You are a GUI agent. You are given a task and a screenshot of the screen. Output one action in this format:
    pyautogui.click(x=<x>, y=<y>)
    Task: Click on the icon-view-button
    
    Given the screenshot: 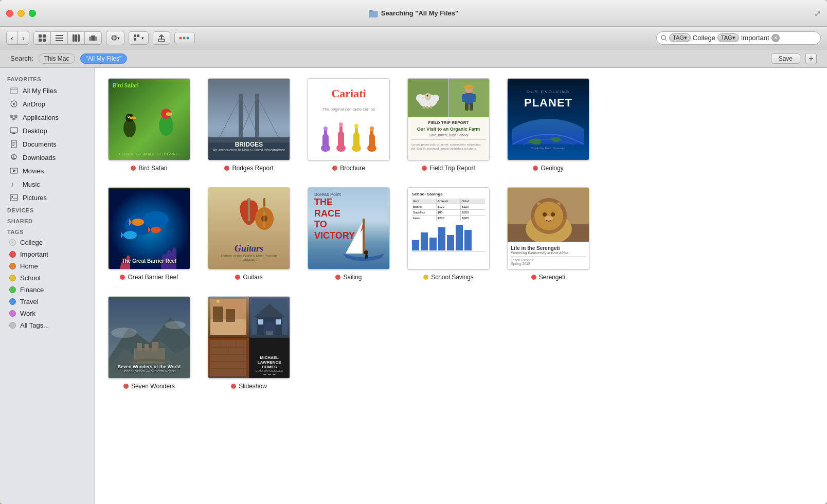 What is the action you would take?
    pyautogui.click(x=42, y=38)
    